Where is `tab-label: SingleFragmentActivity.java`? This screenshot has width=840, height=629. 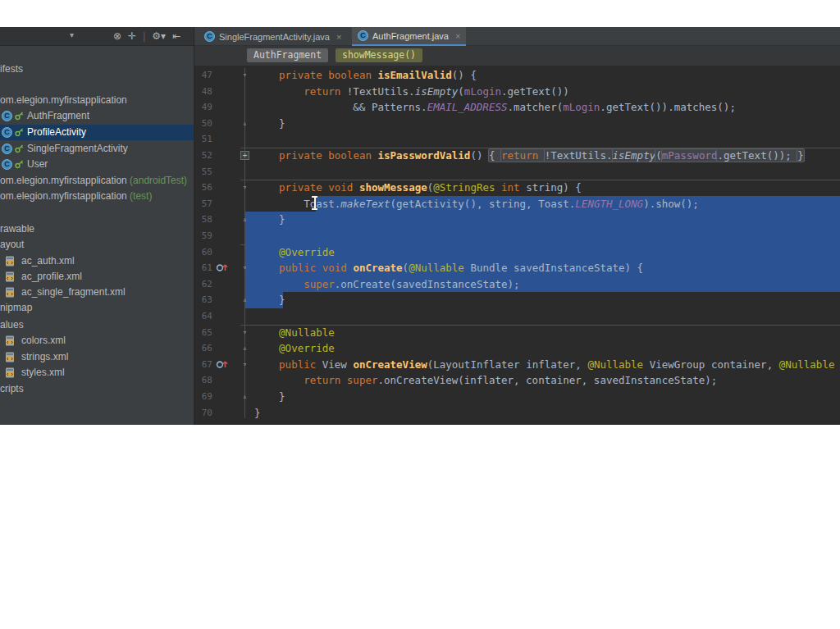
tab-label: SingleFragmentActivity.java is located at coordinates (274, 37).